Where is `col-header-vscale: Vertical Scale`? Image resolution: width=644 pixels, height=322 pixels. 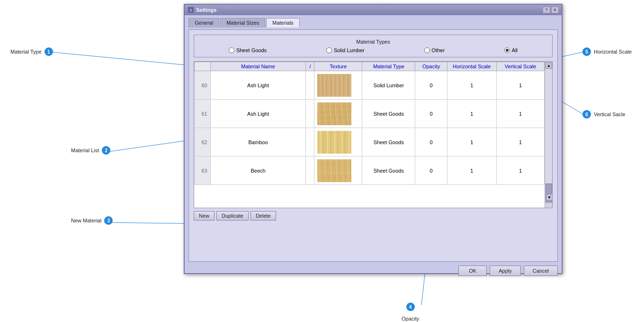 col-header-vscale: Vertical Scale is located at coordinates (521, 66).